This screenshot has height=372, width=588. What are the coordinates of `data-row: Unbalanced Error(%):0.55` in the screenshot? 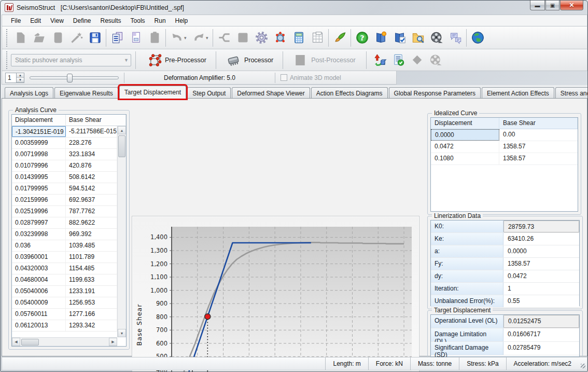 It's located at (505, 301).